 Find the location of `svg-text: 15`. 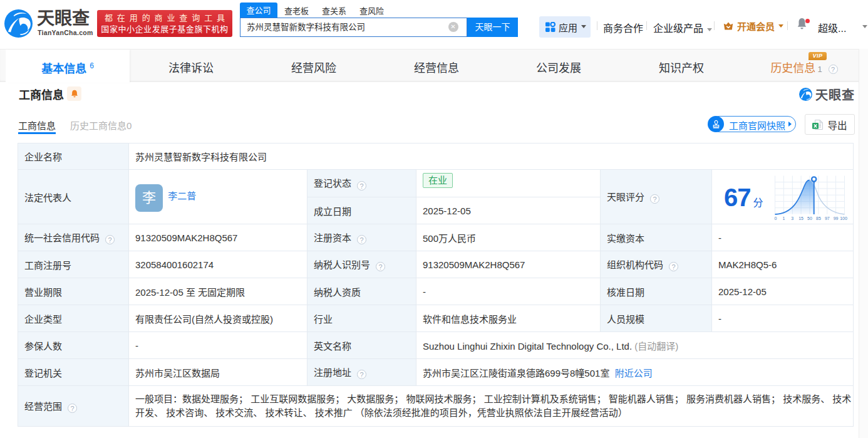

svg-text: 15 is located at coordinates (801, 218).